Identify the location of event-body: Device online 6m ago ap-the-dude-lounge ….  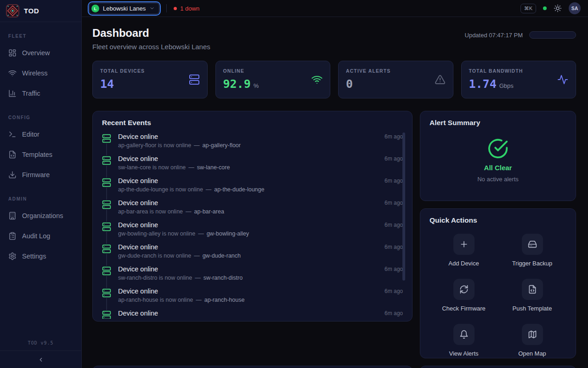
(260, 188).